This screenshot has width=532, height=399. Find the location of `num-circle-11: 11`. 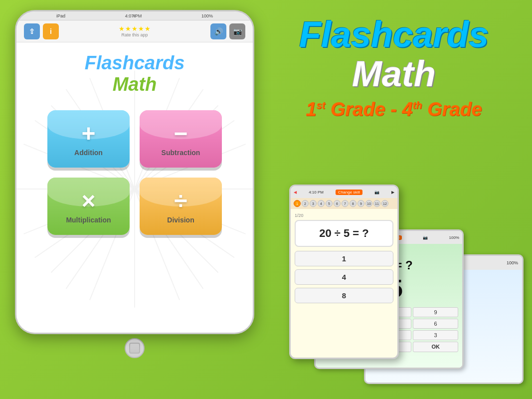

num-circle-11: 11 is located at coordinates (377, 203).